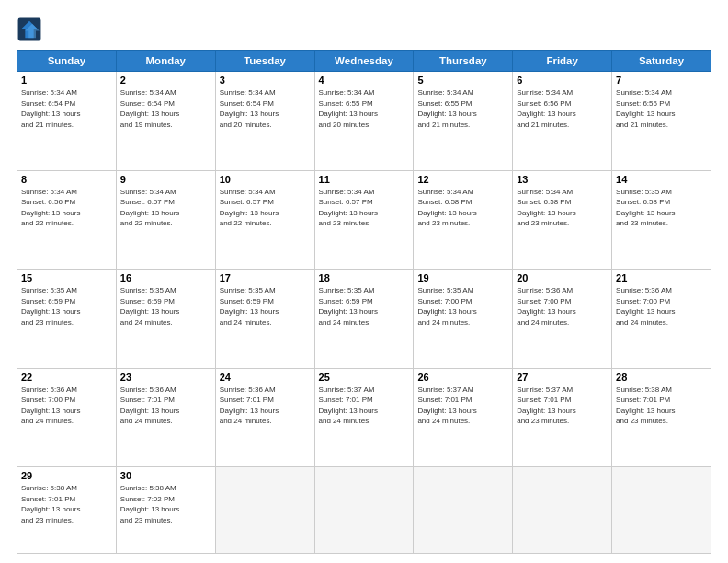 The width and height of the screenshot is (728, 563). I want to click on day-number: 16, so click(165, 278).